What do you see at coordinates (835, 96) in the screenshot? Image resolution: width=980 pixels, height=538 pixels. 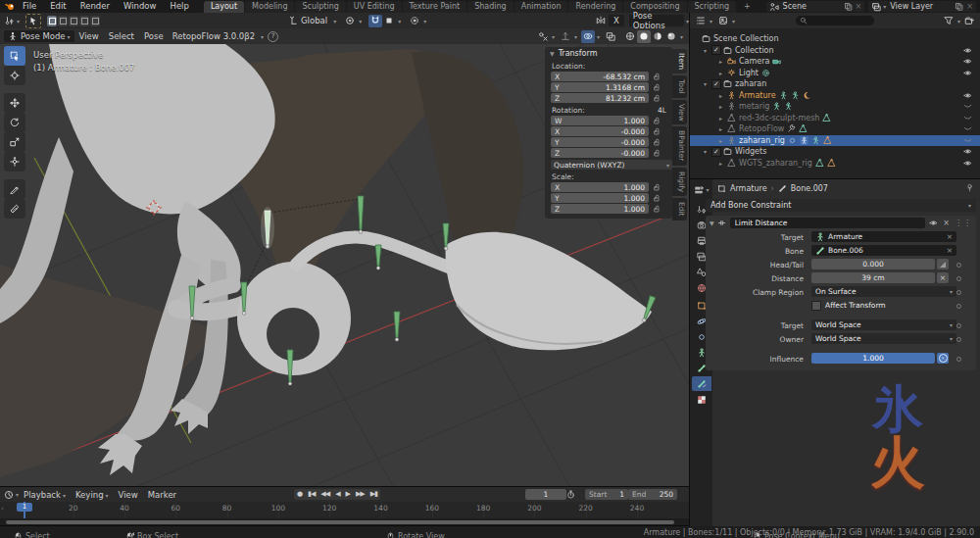 I see `outliner-row-armature: ▸Armature` at bounding box center [835, 96].